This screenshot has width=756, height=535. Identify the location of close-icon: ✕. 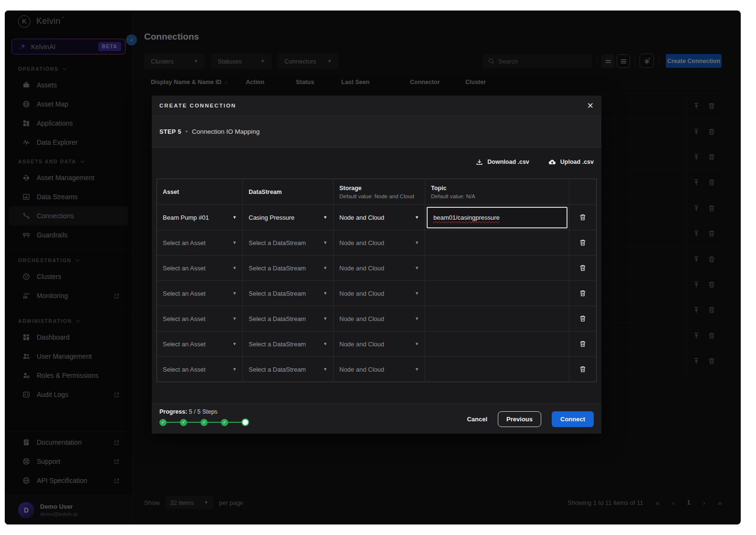
(590, 106).